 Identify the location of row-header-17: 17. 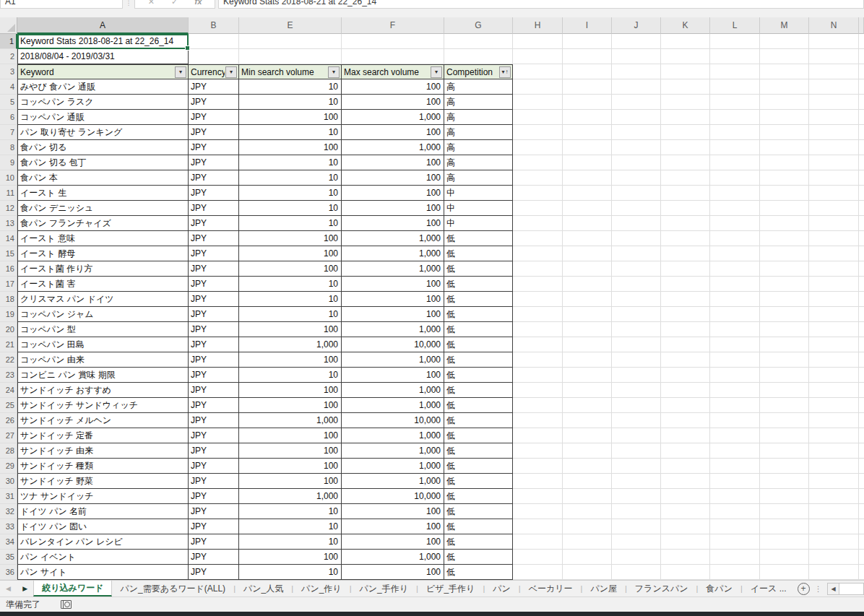
(9, 285).